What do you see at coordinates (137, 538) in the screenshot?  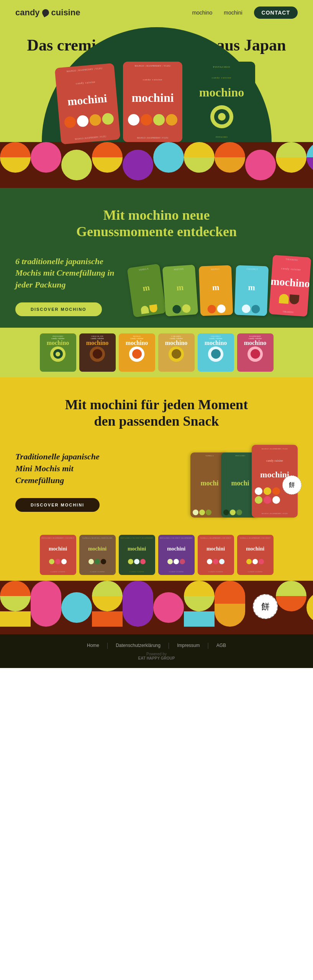 I see `thumb-flavor: PISTACHIO | COCONUT | RASPBERRY` at bounding box center [137, 538].